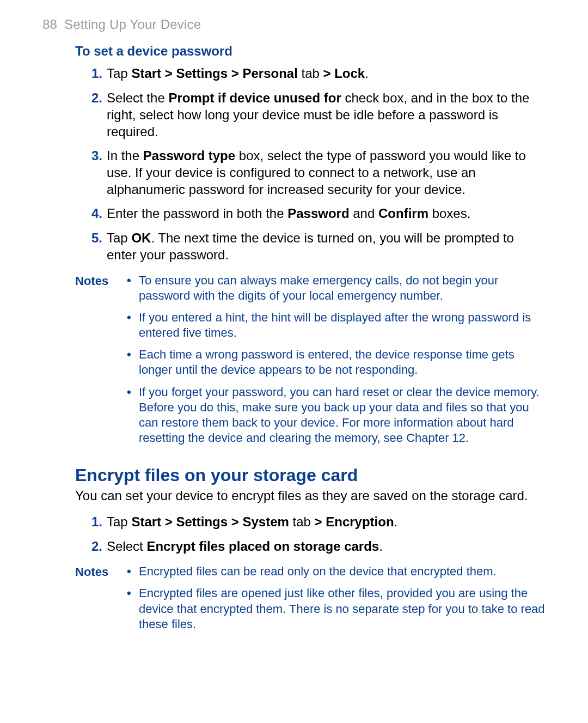 The width and height of the screenshot is (588, 723). Describe the element at coordinates (133, 24) in the screenshot. I see `chapter-title: Setting Up Your Device` at that location.